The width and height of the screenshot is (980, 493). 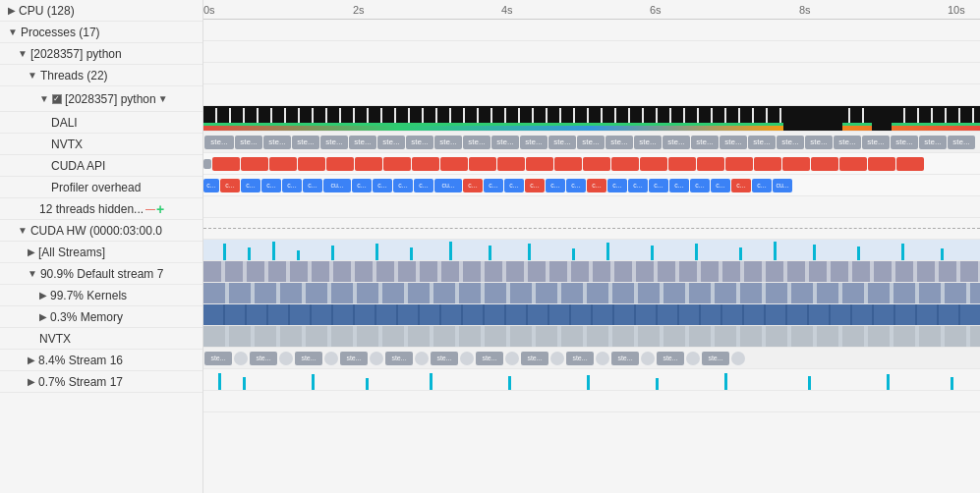 What do you see at coordinates (101, 252) in the screenshot?
I see `sidebar-item-all-streams: ▶ [All Streams]` at bounding box center [101, 252].